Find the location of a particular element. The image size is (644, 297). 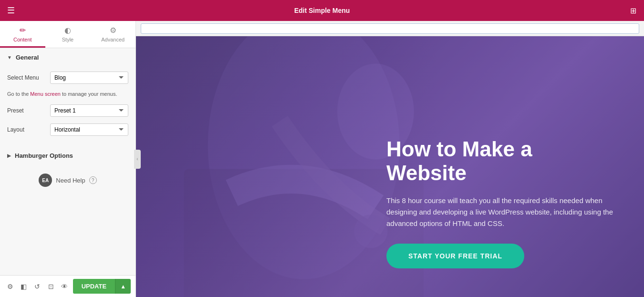

general-form: Select Menu Blog Main Menu Footer Menu G… is located at coordinates (68, 107).